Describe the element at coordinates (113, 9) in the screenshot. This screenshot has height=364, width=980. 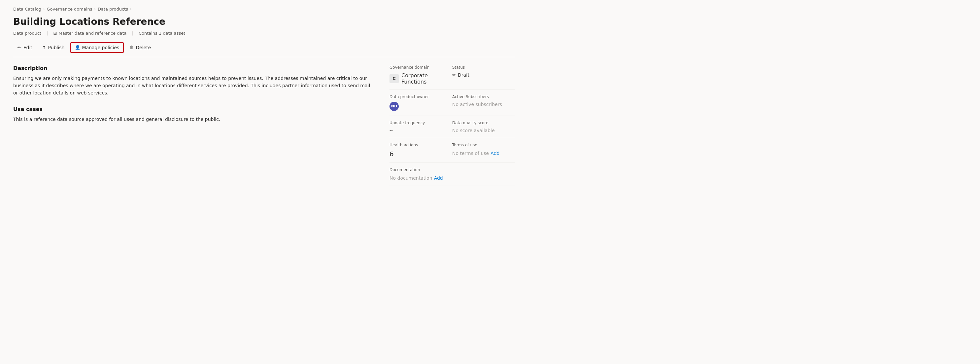
I see `breadcrumb-data-products: Data products` at that location.